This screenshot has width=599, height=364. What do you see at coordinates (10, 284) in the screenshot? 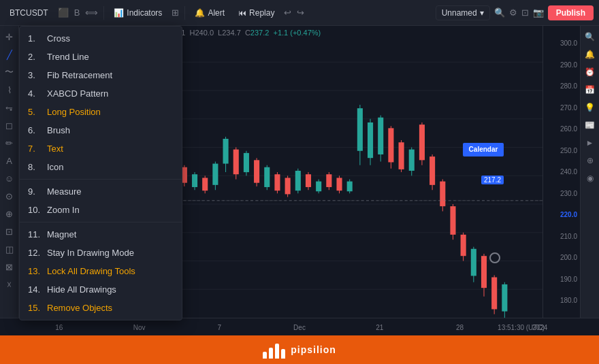
I see `remove-tool: ☓` at bounding box center [10, 284].